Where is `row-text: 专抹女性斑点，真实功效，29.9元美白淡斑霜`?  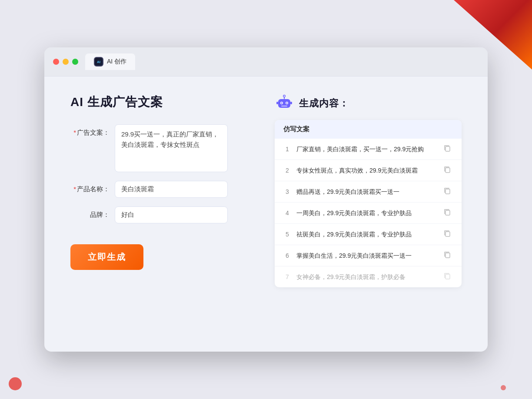
row-text: 专抹女性斑点，真实功效，29.9元美白淡斑霜 is located at coordinates (367, 170).